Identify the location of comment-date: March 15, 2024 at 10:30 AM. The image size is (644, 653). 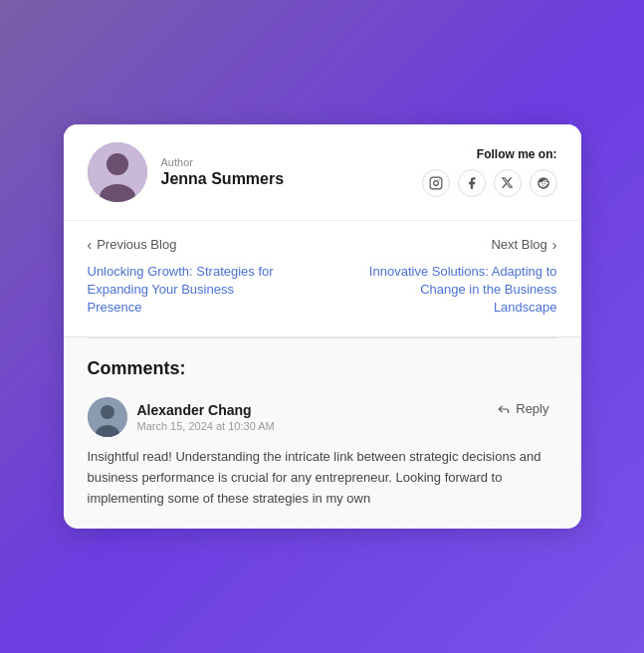
(206, 426).